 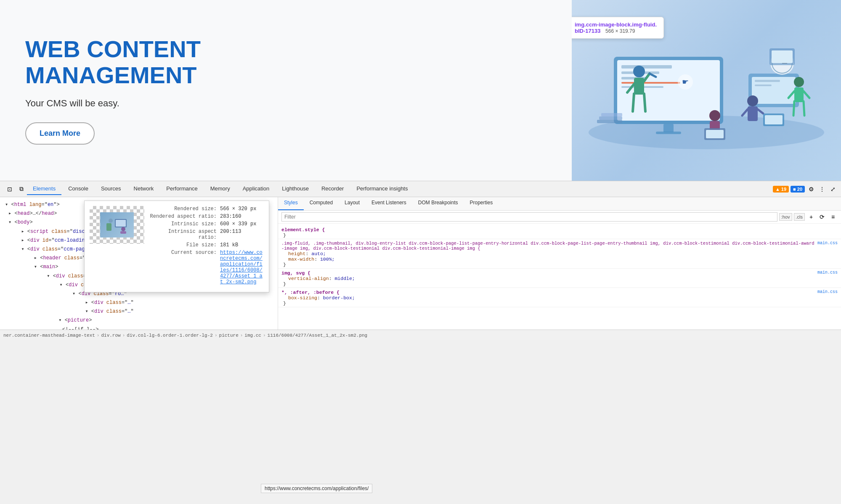 I want to click on img-thumb-inner, so click(x=117, y=225).